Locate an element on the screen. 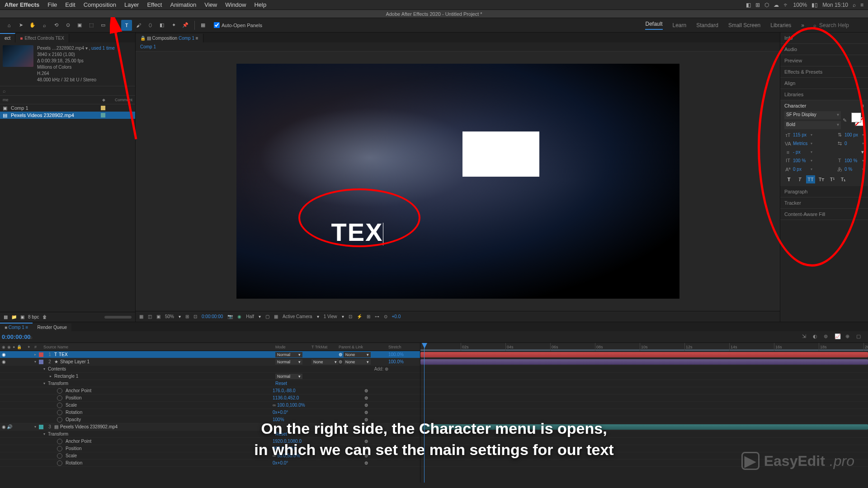 Image resolution: width=868 pixels, height=488 pixels. camera-dropdown: Active Camera is located at coordinates (297, 316).